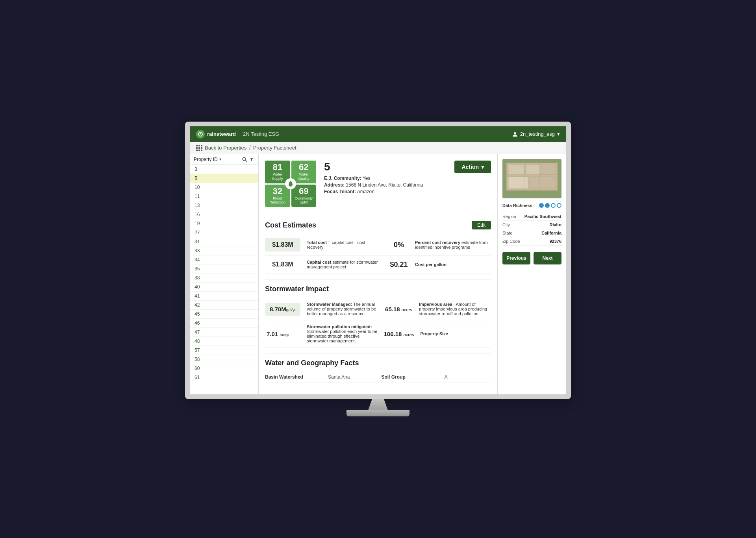 The width and height of the screenshot is (756, 538). What do you see at coordinates (399, 309) in the screenshot?
I see `impervious-area-value: 65.18 acres` at bounding box center [399, 309].